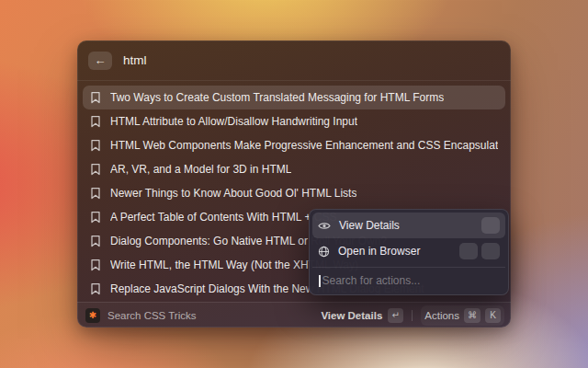  What do you see at coordinates (323, 252) in the screenshot?
I see `globe-icon` at bounding box center [323, 252].